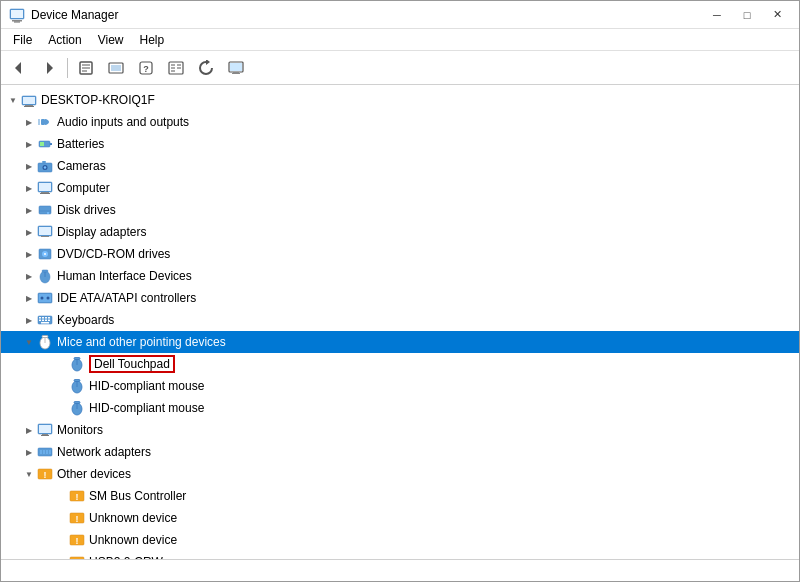  I want to click on expand-icon, so click(176, 68).